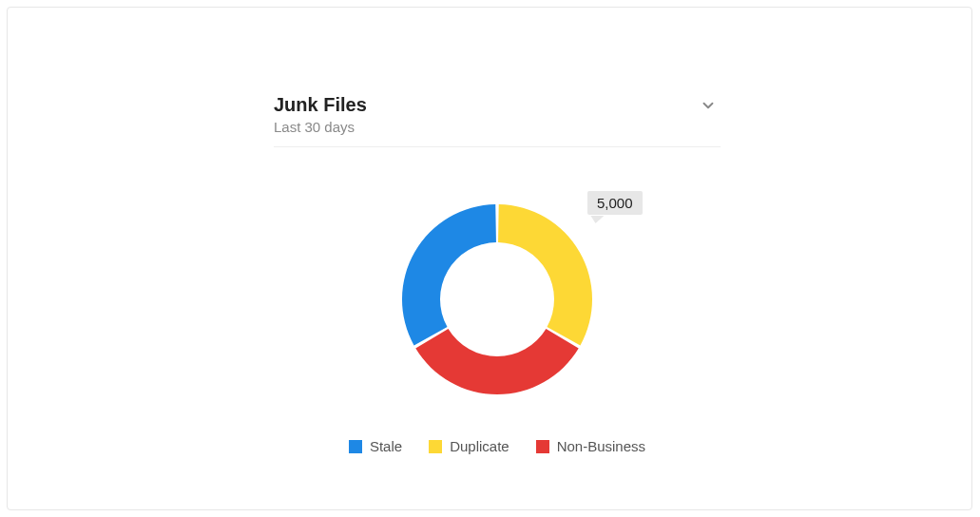 This screenshot has width=980, height=517. Describe the element at coordinates (470, 447) in the screenshot. I see `legend-item-duplicate: Duplicate` at that location.